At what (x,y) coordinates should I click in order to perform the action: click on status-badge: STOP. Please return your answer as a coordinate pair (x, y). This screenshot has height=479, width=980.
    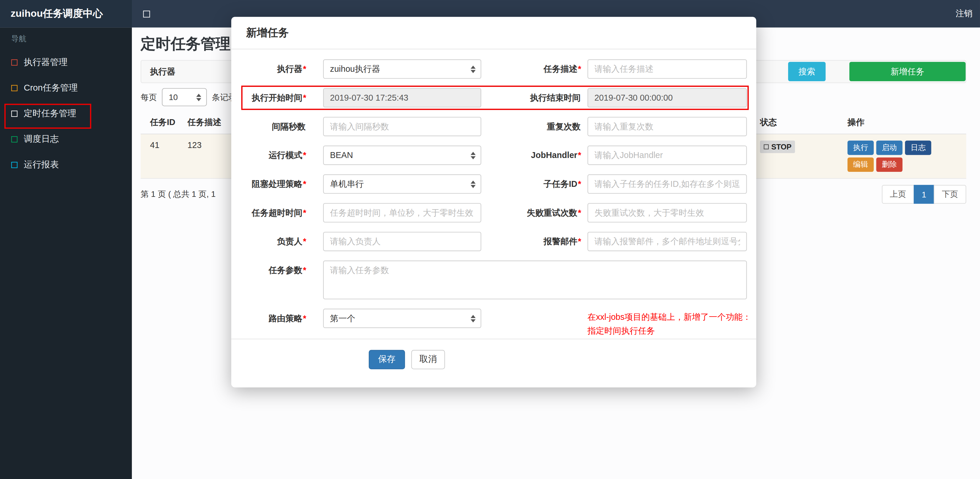
    Looking at the image, I should click on (778, 147).